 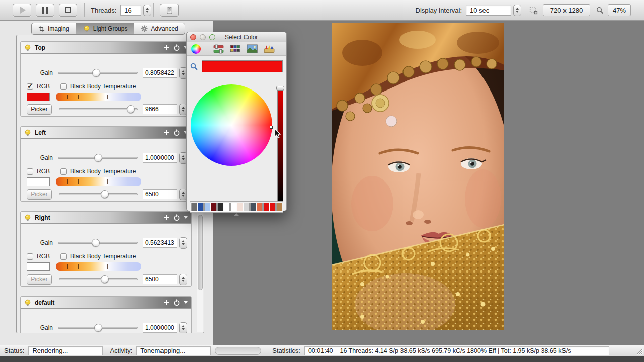 I want to click on light-group-Top: Top Gain 0.8058422 RGB Black Body Temper…, so click(x=106, y=79).